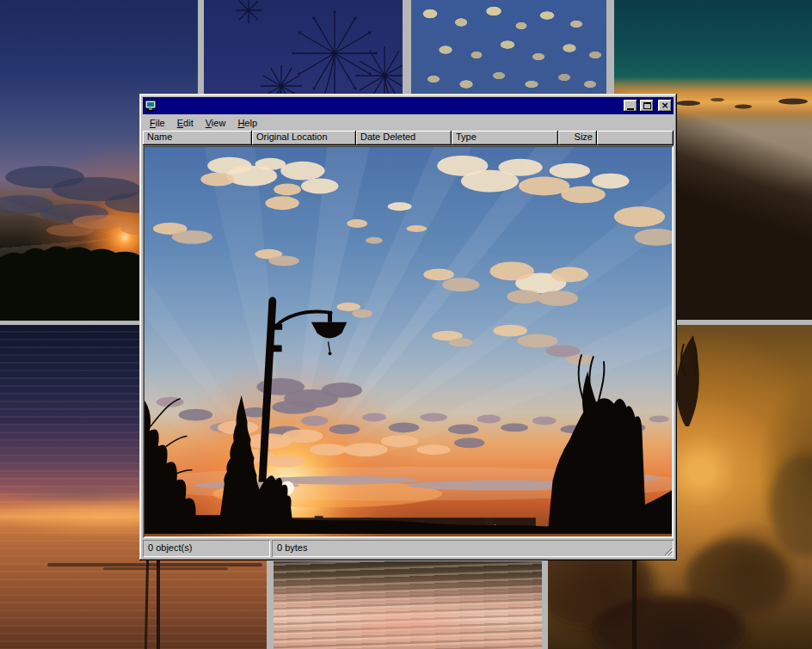  Describe the element at coordinates (473, 548) in the screenshot. I see `status-bytes-panel: 0 bytes` at that location.